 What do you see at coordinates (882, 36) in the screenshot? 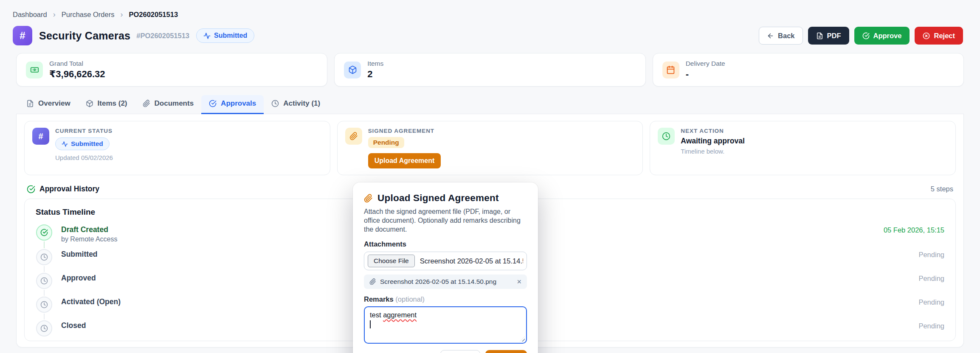
I see `approve-button: Approve` at bounding box center [882, 36].